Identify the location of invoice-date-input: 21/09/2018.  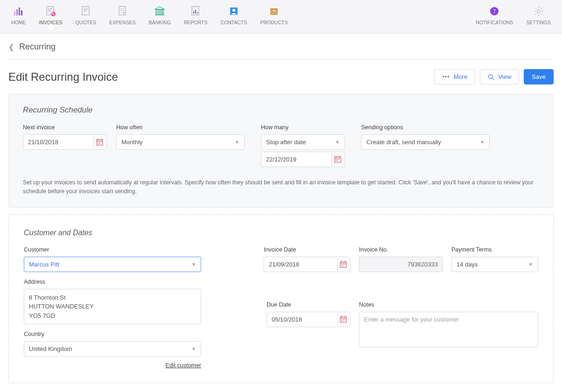
(307, 264).